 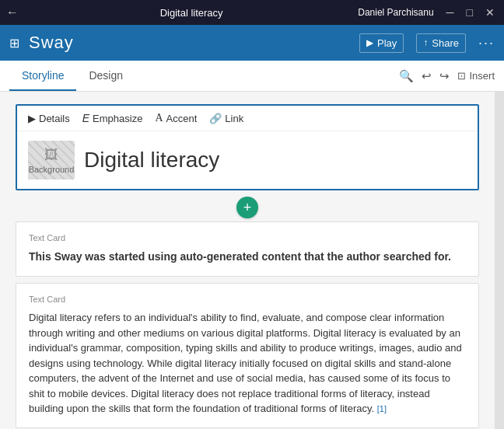 I want to click on background-label: Background, so click(x=51, y=169).